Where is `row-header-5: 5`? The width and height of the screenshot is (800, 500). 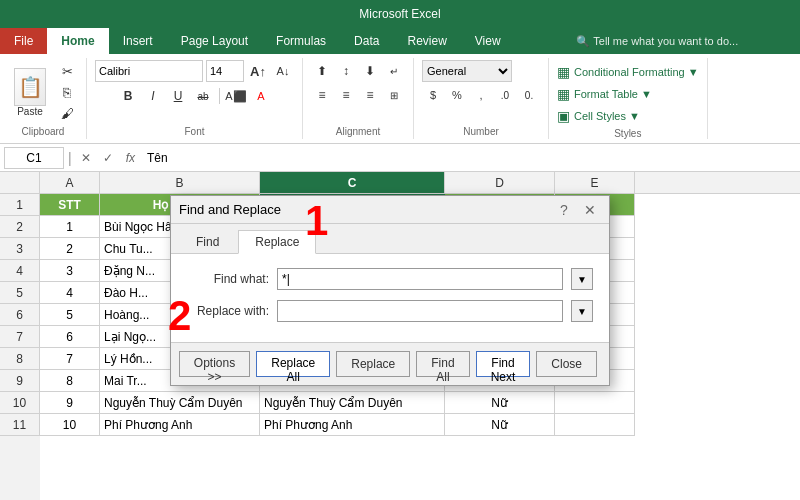
row-header-5: 5 is located at coordinates (20, 293).